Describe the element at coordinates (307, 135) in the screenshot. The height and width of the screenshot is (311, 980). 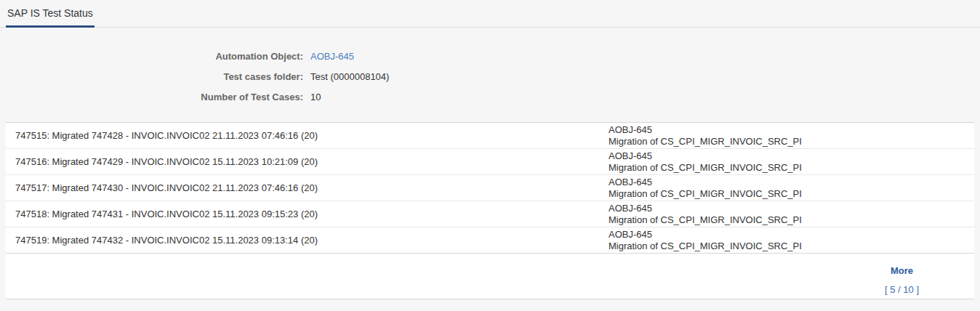
I see `test-case-cell: 747515: Migrated 747428 - INVOIC.INVOIC0…` at that location.